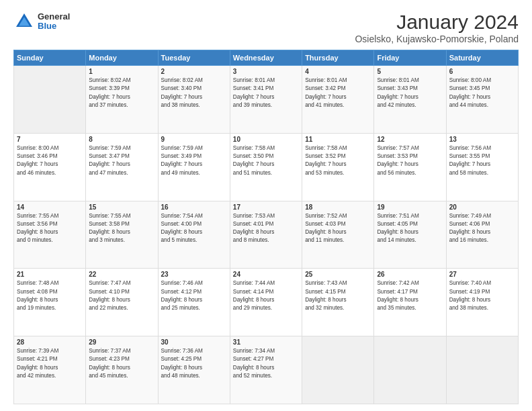  I want to click on day-info-line: Sunrise: 7:56 AM, so click(482, 148).